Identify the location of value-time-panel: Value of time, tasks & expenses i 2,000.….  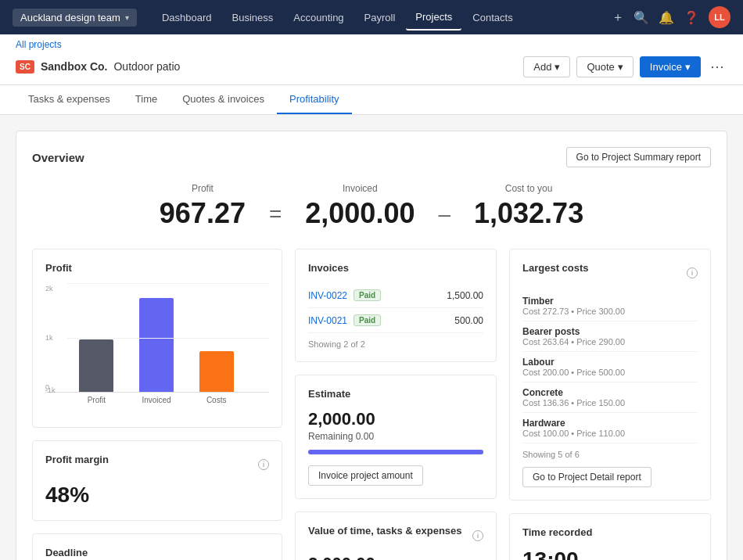
(396, 536).